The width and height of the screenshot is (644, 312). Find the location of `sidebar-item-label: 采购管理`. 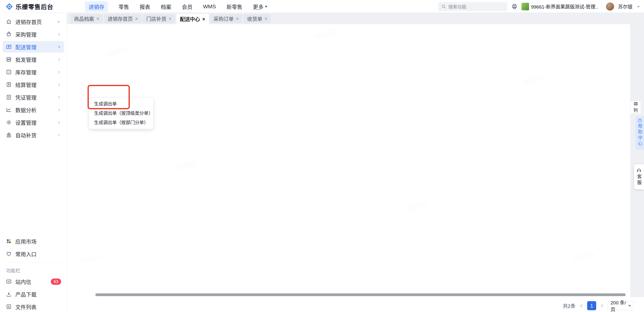

sidebar-item-label: 采购管理 is located at coordinates (26, 34).